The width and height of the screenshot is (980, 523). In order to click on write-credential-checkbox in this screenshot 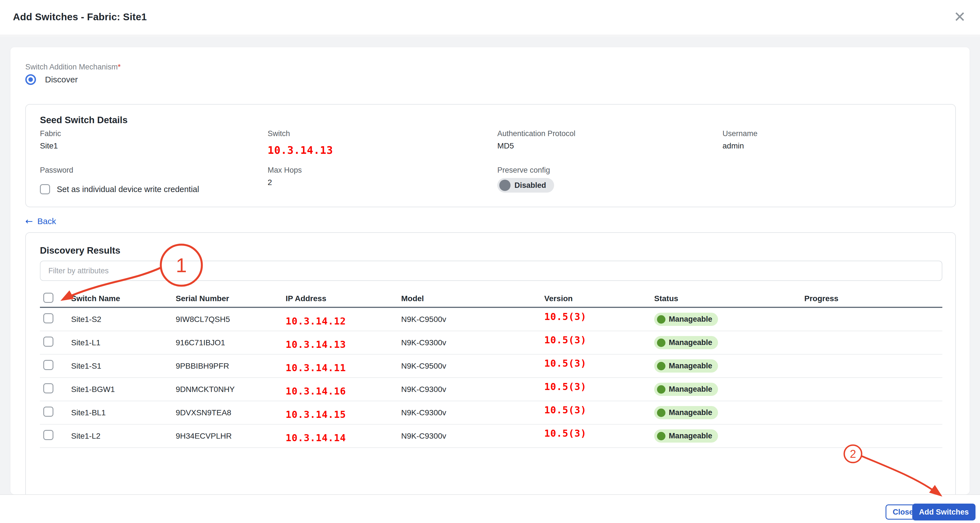, I will do `click(45, 189)`.